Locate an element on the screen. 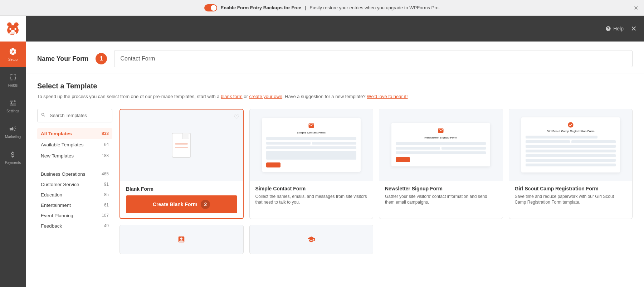 Image resolution: width=644 pixels, height=287 pixels. filter-group: All Templates 833 Available Templates 64… is located at coordinates (75, 145).